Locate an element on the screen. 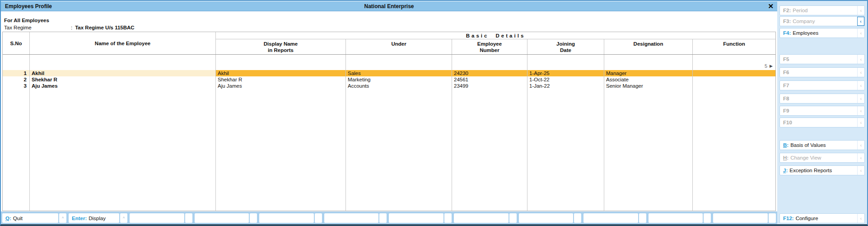  cell-joining-date: 1-Jan-22 is located at coordinates (566, 86).